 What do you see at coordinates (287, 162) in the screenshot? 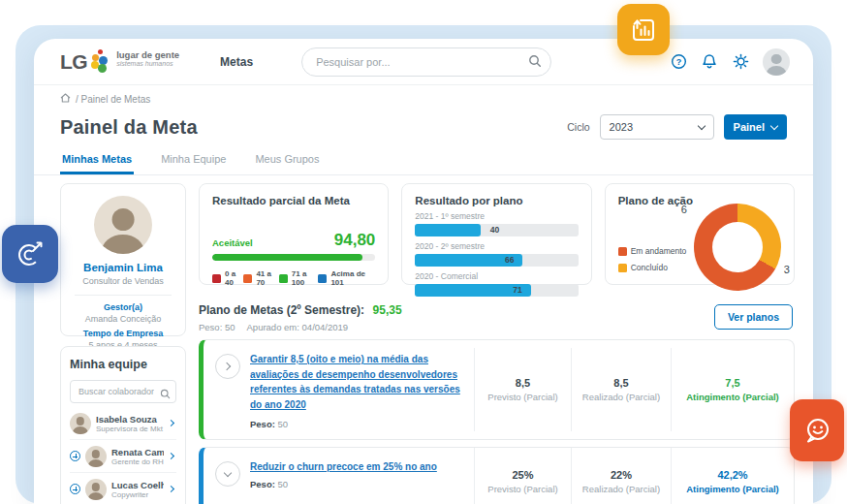
I see `tab-meus-grupos: Meus Grupos` at bounding box center [287, 162].